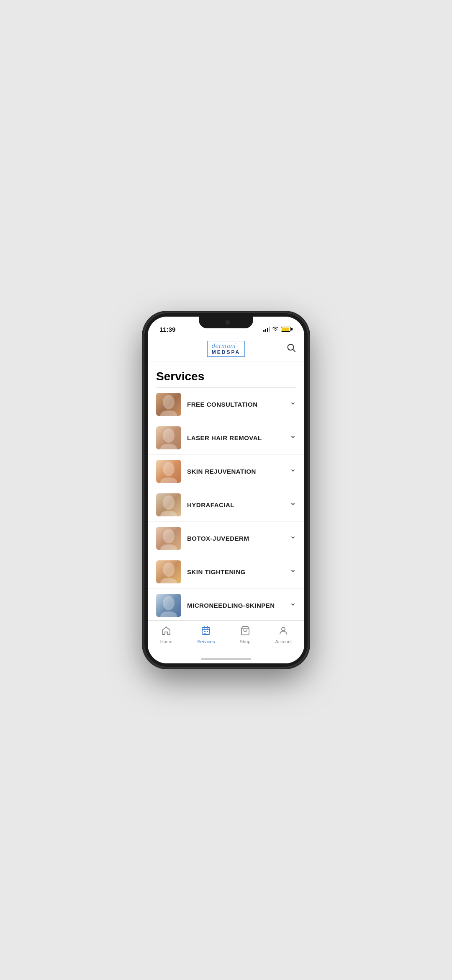  What do you see at coordinates (267, 329) in the screenshot?
I see `signal-icon` at bounding box center [267, 329].